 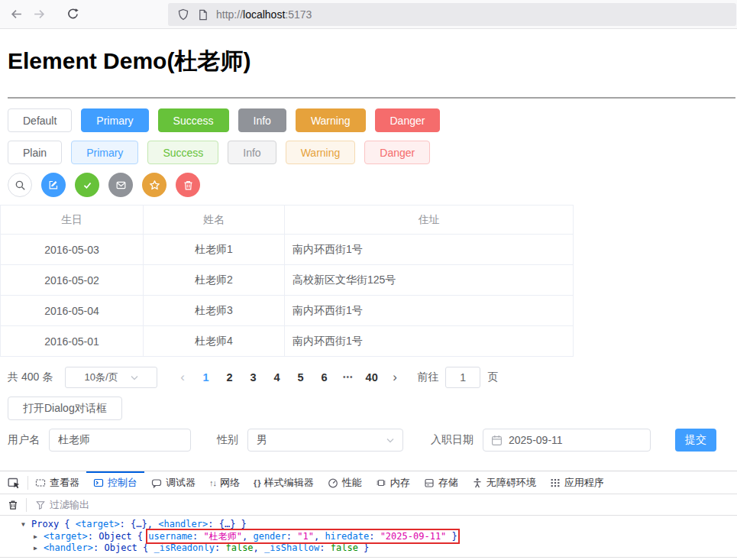 What do you see at coordinates (352, 483) in the screenshot?
I see `tab-label: 性能` at bounding box center [352, 483].